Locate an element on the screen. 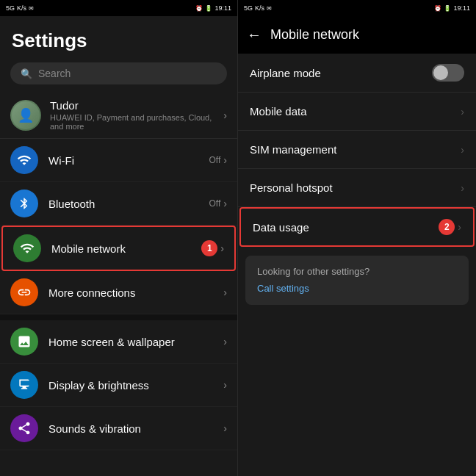  avatar-inner: 👤 is located at coordinates (26, 115).